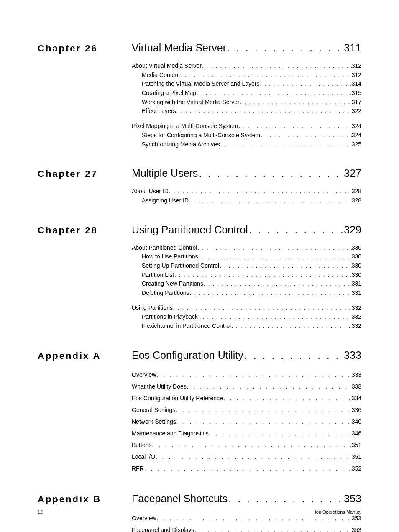  Describe the element at coordinates (353, 499) in the screenshot. I see `toc-chapter-page: 353` at that location.